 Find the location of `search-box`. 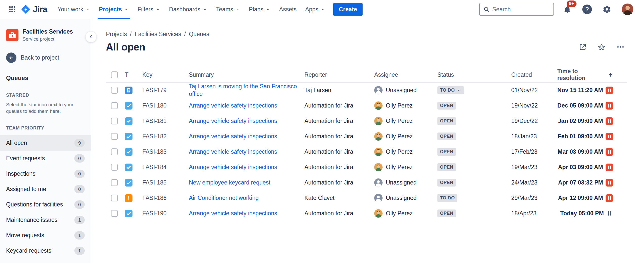

search-box is located at coordinates (517, 9).